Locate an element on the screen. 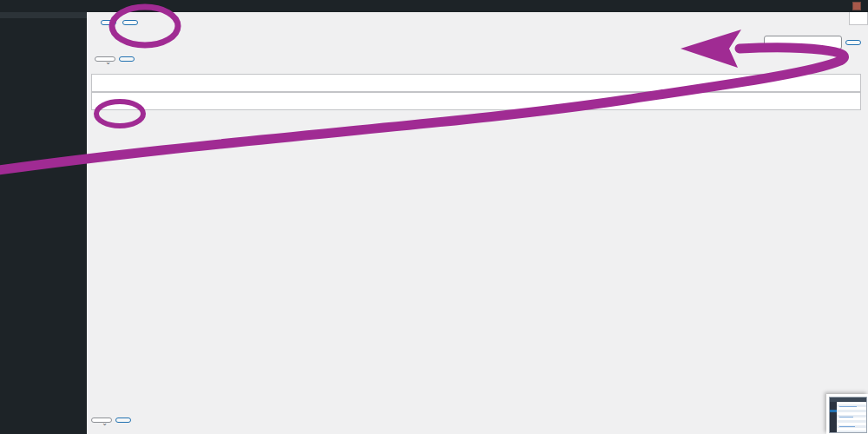 This screenshot has height=434, width=868. bulk-actions-toolbar-top: ⌄ is located at coordinates (115, 59).